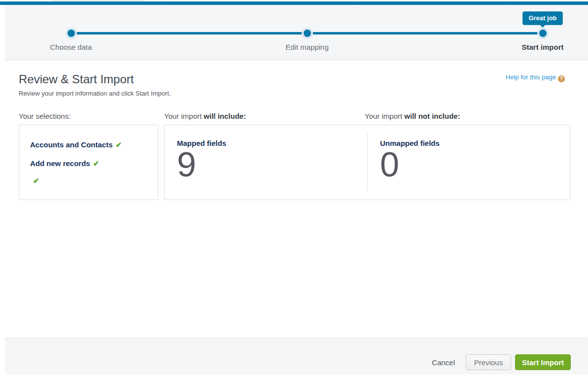  Describe the element at coordinates (367, 163) in the screenshot. I see `import-summary-panel: Mapped fields 9 Unmapped fields 0` at that location.